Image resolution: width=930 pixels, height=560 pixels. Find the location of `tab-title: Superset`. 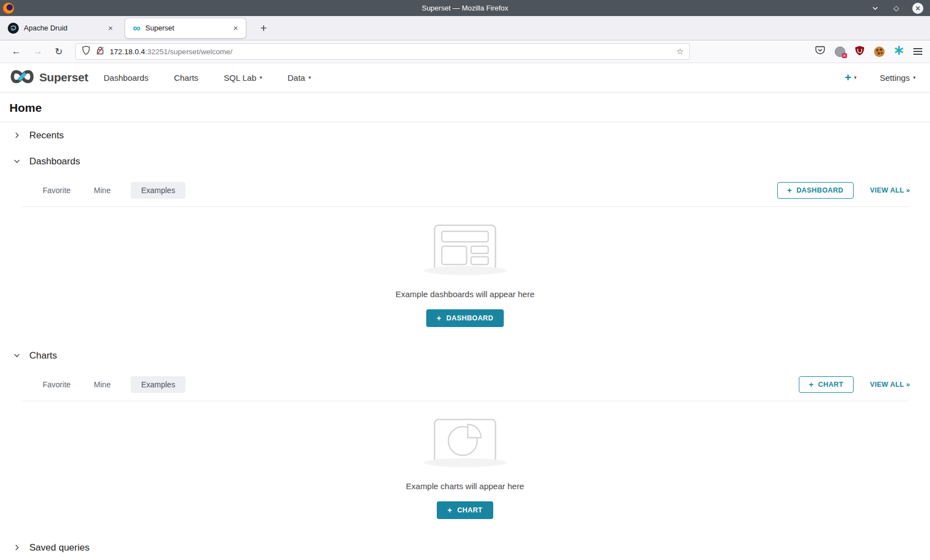

tab-title: Superset is located at coordinates (186, 28).